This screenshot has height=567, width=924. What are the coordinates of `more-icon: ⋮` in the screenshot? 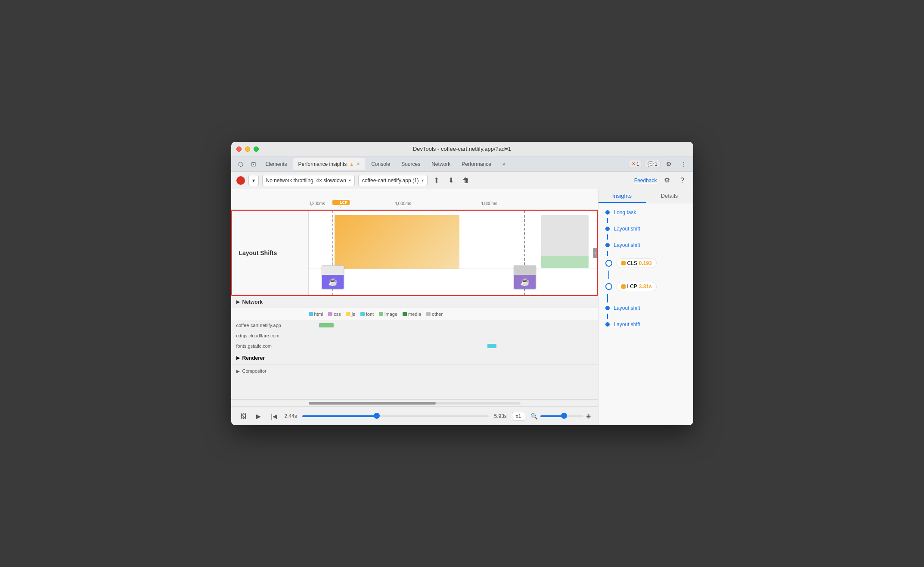 It's located at (684, 164).